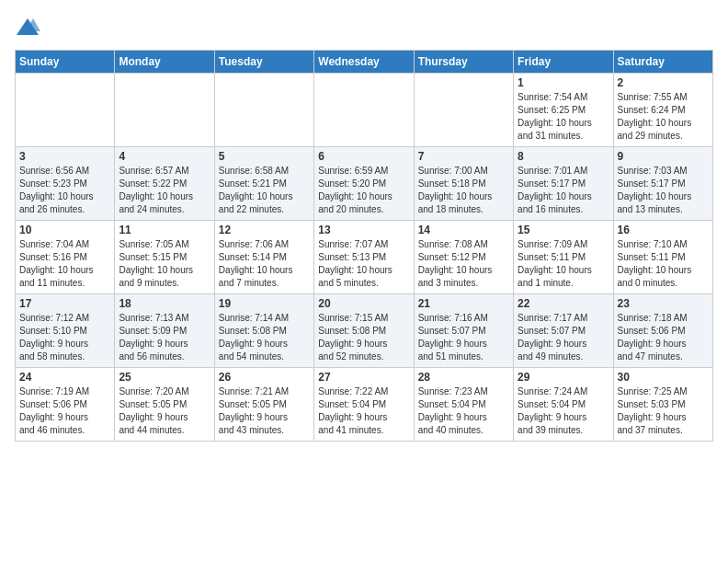 Image resolution: width=728 pixels, height=563 pixels. I want to click on calendar-header-row: SundayMondayTuesdayWednesdayThursdayFrid…, so click(364, 63).